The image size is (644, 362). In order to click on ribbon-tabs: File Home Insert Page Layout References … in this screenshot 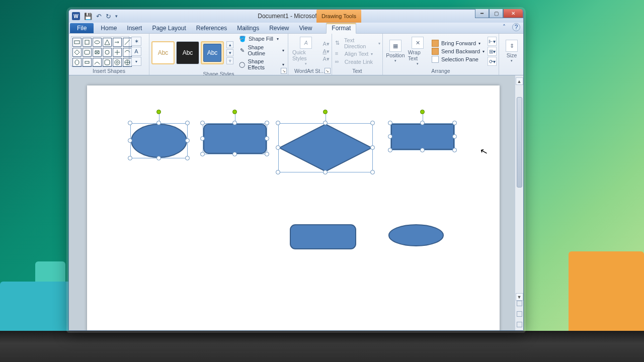, I will do `click(296, 28)`.